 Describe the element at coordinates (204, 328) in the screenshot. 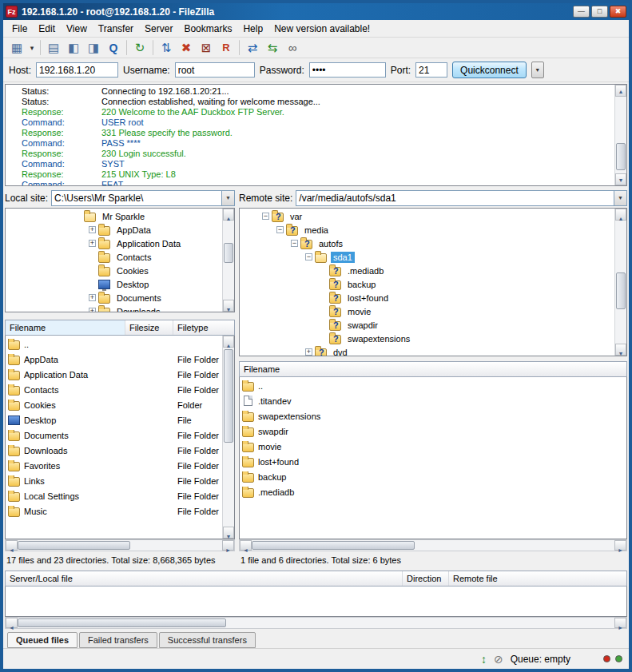

I see `column-header: Filetype` at that location.